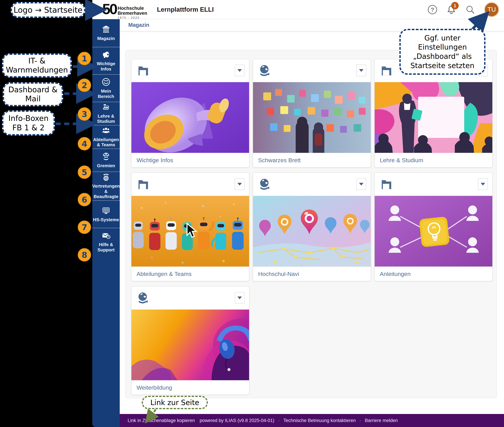 The width and height of the screenshot is (504, 427). I want to click on annotation-badge-7: 7, so click(84, 227).